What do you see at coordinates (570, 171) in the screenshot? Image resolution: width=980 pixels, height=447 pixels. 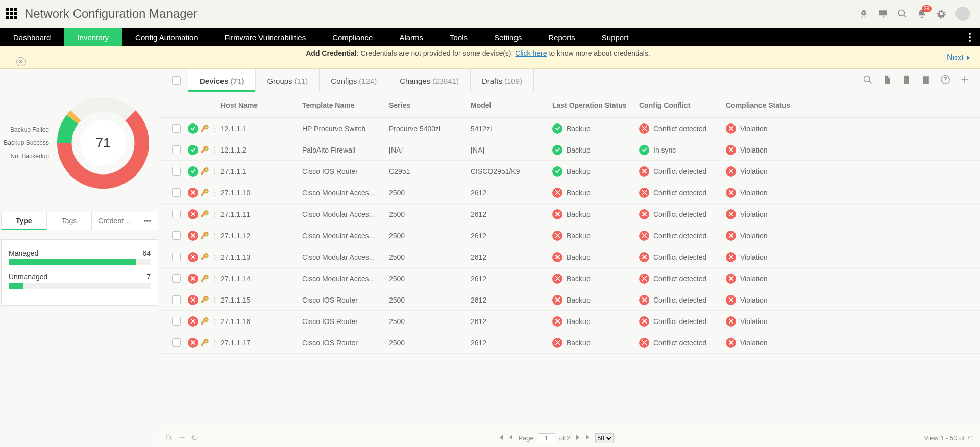 I see `table-row: ⋮ 27.1.1.1 Cisco IOS Router C2951 CISCO2…` at bounding box center [570, 171].